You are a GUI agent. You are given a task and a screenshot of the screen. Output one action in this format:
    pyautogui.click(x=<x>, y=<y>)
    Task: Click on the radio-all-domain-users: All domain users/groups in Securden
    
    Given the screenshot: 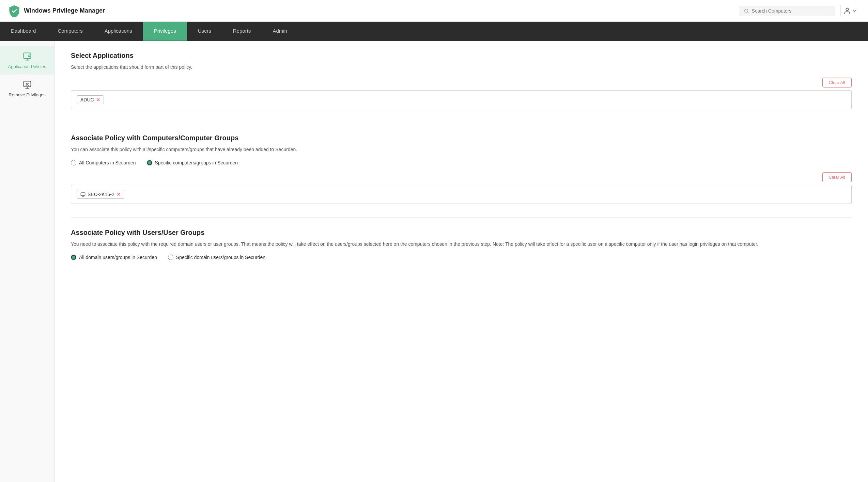 What is the action you would take?
    pyautogui.click(x=114, y=257)
    